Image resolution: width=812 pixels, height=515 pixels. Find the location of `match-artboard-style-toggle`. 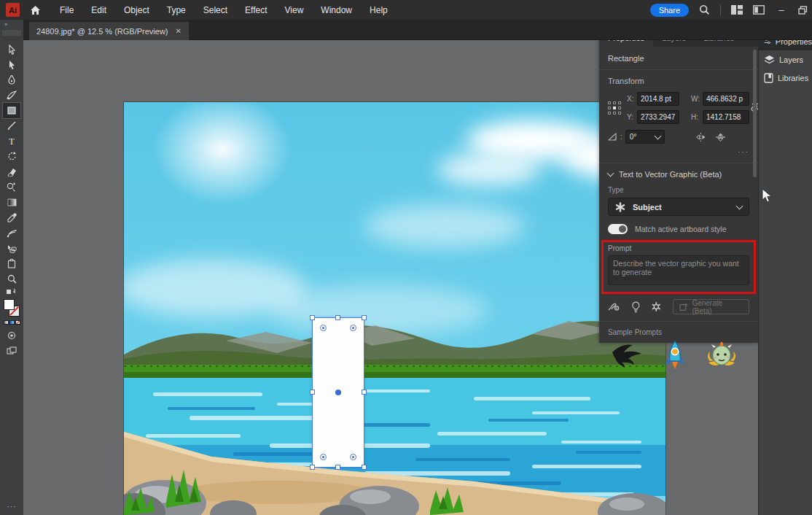

match-artboard-style-toggle is located at coordinates (618, 229).